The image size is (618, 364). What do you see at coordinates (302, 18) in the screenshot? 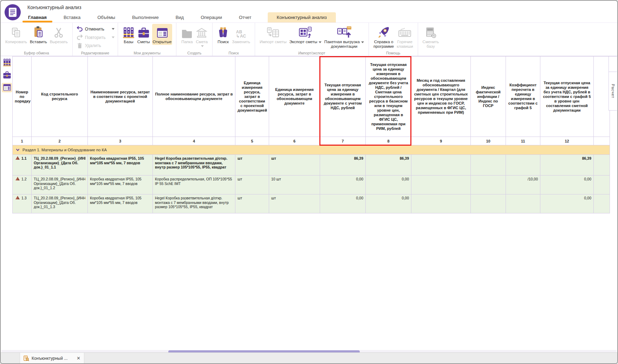
I see `tab-analysis: Конъюнктурный анализ` at bounding box center [302, 18].